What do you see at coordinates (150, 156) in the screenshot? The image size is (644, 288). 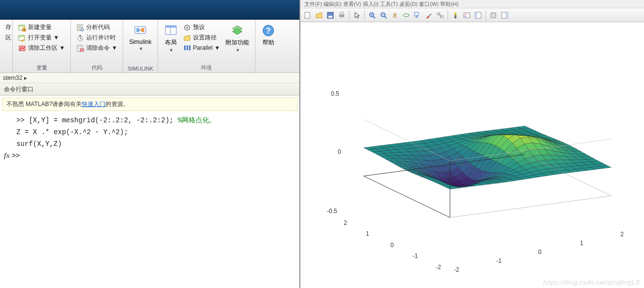 I see `prompt-line: fx>>` at bounding box center [150, 156].